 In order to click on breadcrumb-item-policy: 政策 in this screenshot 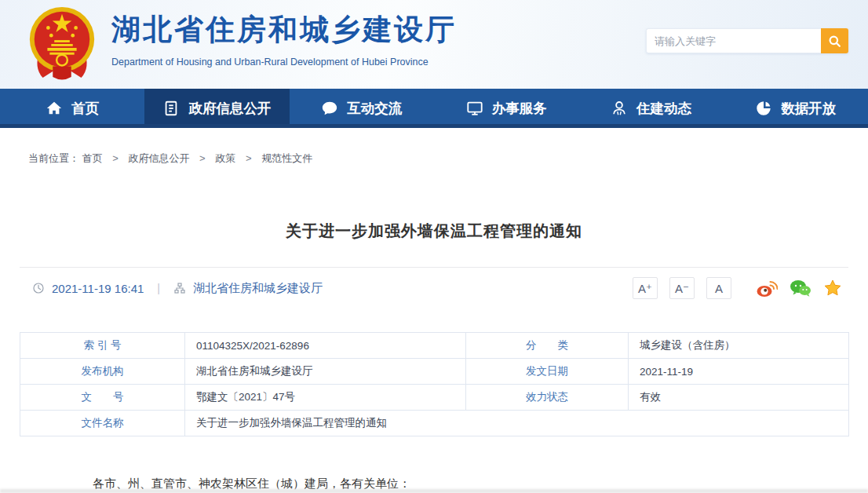, I will do `click(225, 159)`.